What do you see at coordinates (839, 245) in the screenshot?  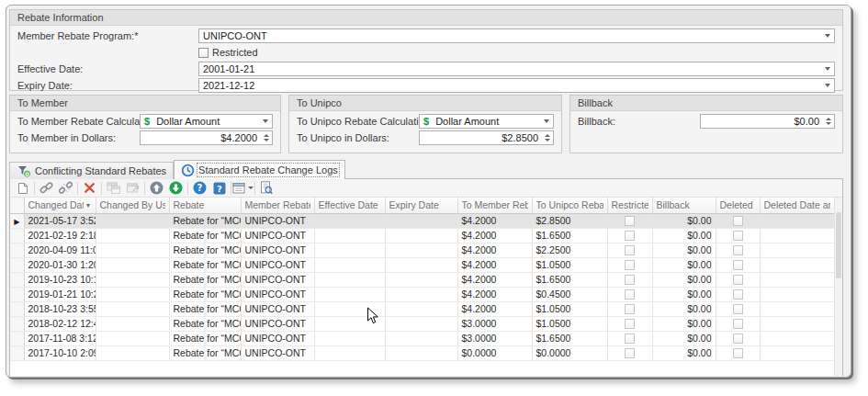 I see `scrollbar-thumb` at bounding box center [839, 245].